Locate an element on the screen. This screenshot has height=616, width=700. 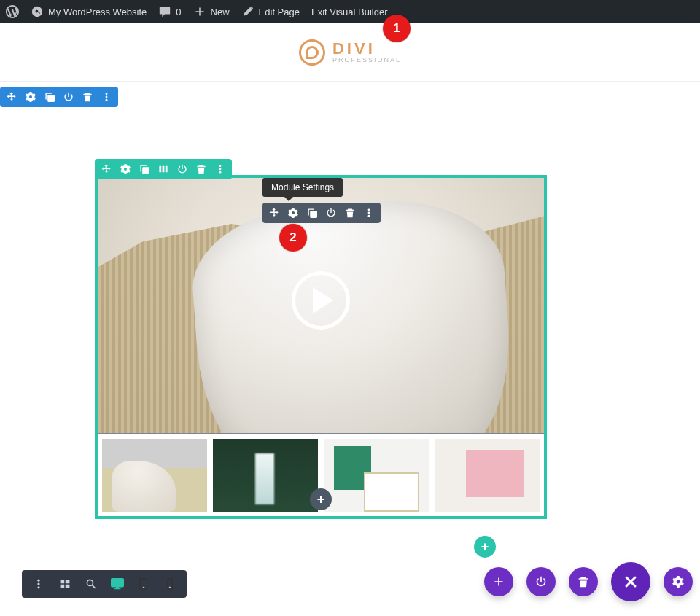
fab-power is located at coordinates (541, 582).